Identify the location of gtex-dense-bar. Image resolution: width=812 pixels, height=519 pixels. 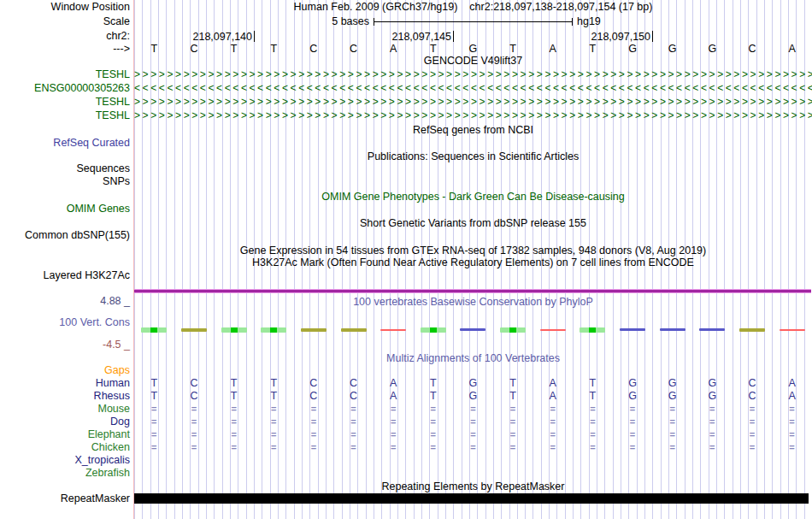
(473, 291).